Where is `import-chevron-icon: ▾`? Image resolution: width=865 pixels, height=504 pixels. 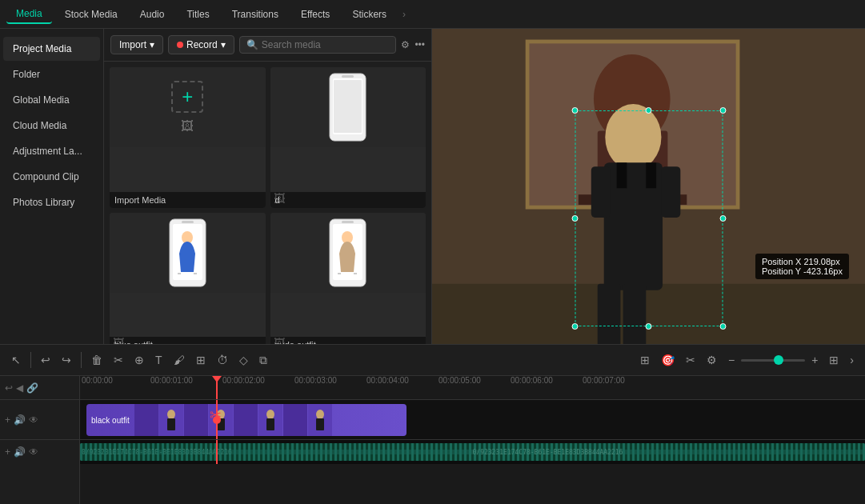 import-chevron-icon: ▾ is located at coordinates (152, 45).